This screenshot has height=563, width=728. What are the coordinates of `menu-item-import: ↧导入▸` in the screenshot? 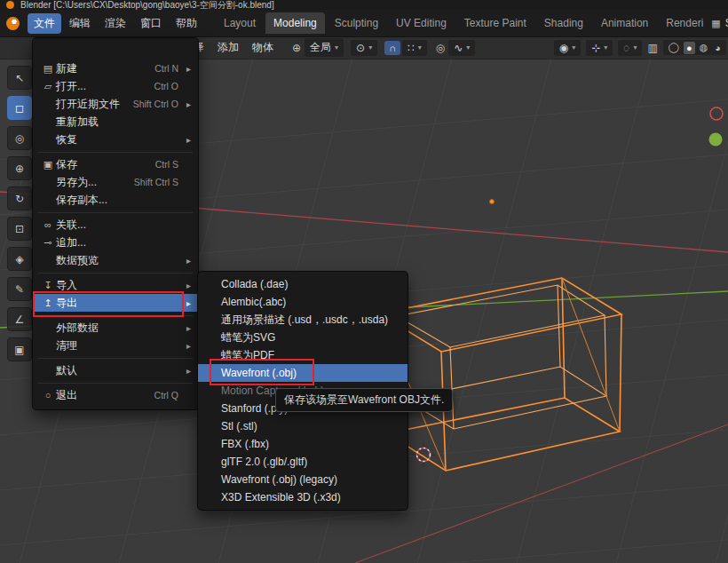 It's located at (115, 285).